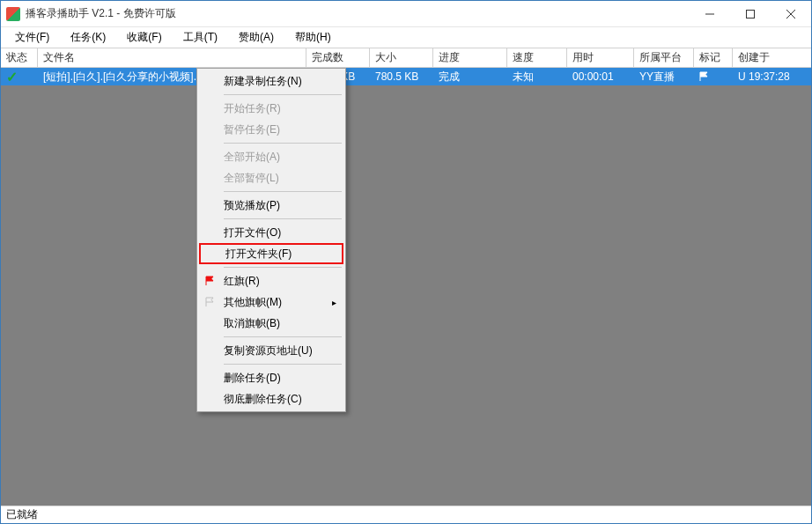 Image resolution: width=812 pixels, height=524 pixels. What do you see at coordinates (100, 14) in the screenshot?
I see `window-title: 播客录播助手 V2.1 - 免费许可版` at bounding box center [100, 14].